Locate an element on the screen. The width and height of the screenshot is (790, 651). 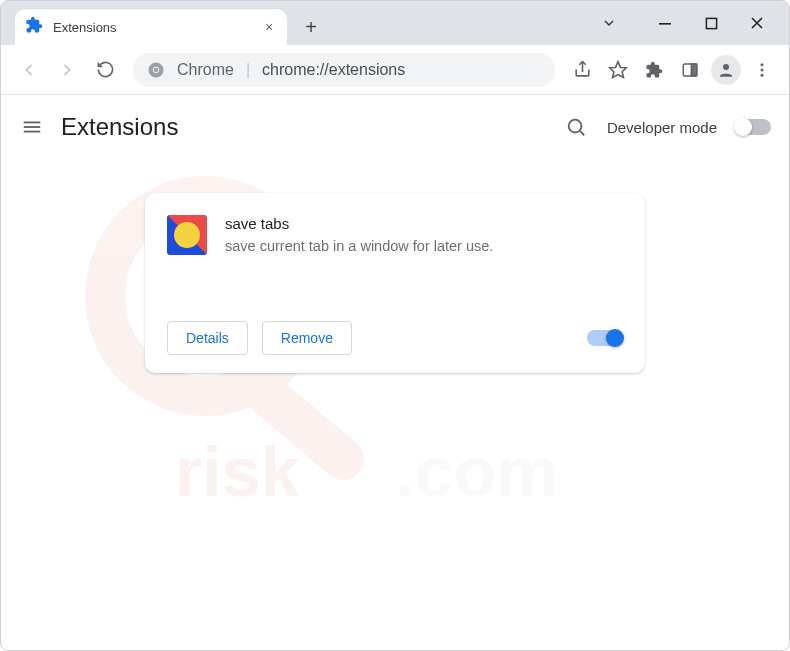
details-button: Details is located at coordinates (208, 338).